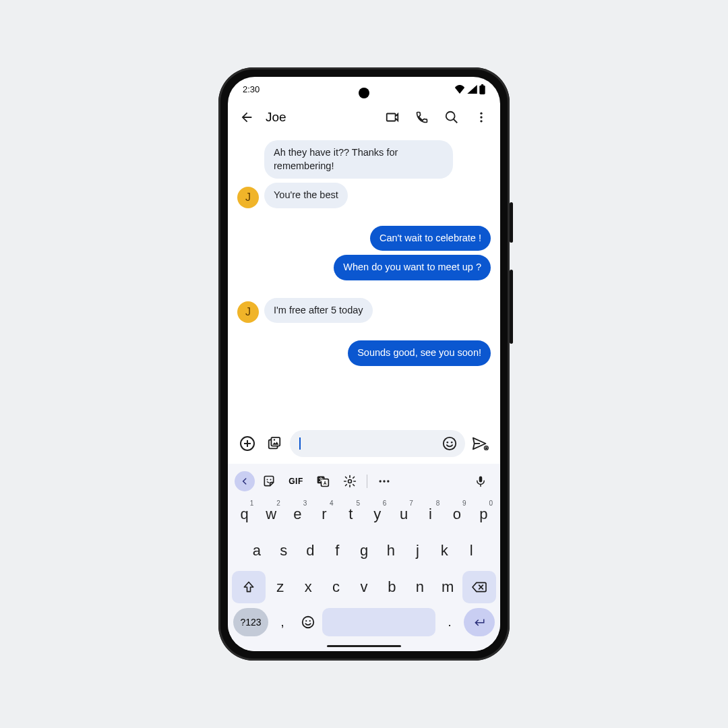 The height and width of the screenshot is (728, 728). Describe the element at coordinates (311, 551) in the screenshot. I see `key-d: d` at that location.